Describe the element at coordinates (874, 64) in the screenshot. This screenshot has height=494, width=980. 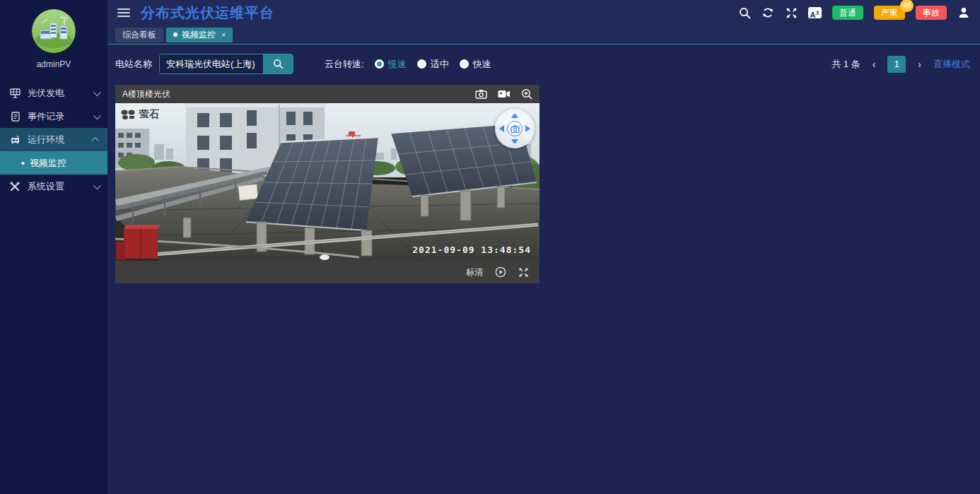
I see `prev-page-icon: ‹` at that location.